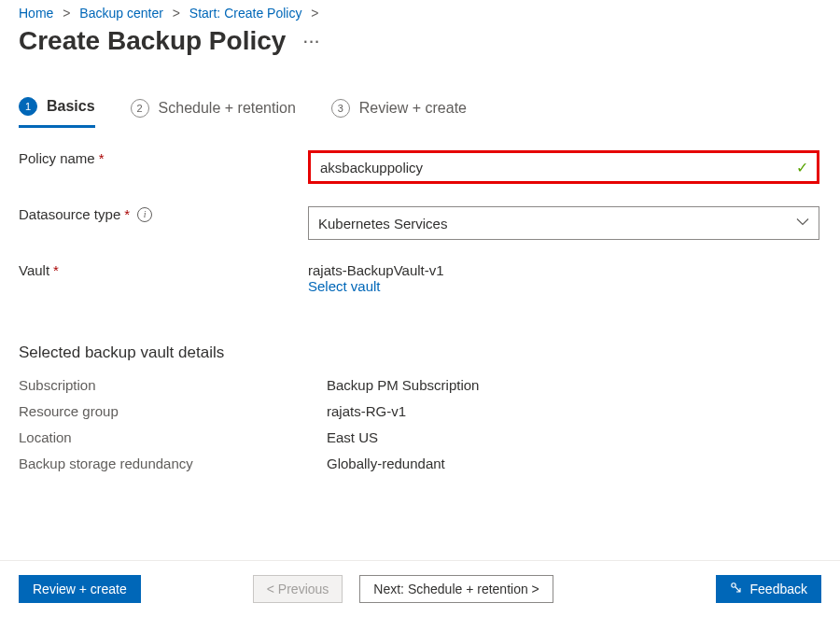  I want to click on row-datasource-type: Datasource type * i Kubernetes Services, so click(420, 223).